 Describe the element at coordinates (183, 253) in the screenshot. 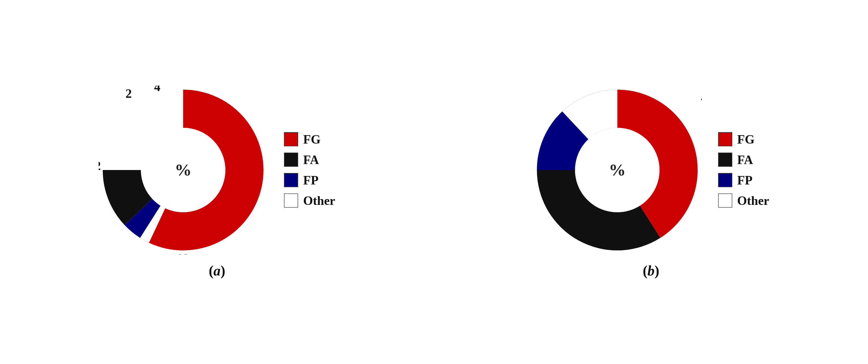

I see `label-82-a: 82` at that location.